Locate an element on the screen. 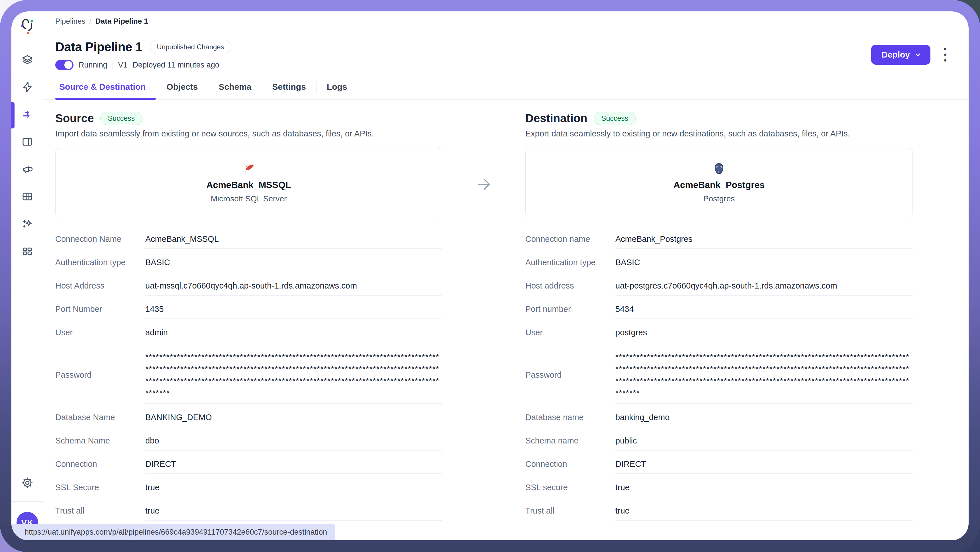 The height and width of the screenshot is (552, 980). source-auth-type-field: BASIC is located at coordinates (294, 265).